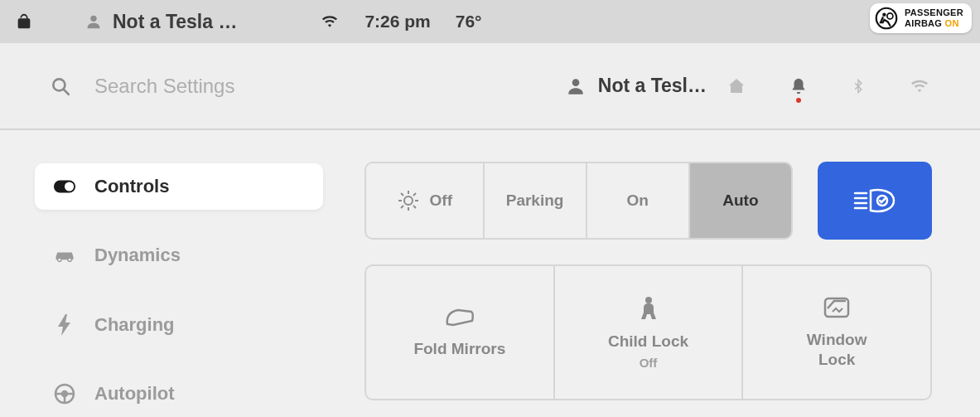 The height and width of the screenshot is (417, 980). What do you see at coordinates (460, 318) in the screenshot?
I see `mirror-icon` at bounding box center [460, 318].